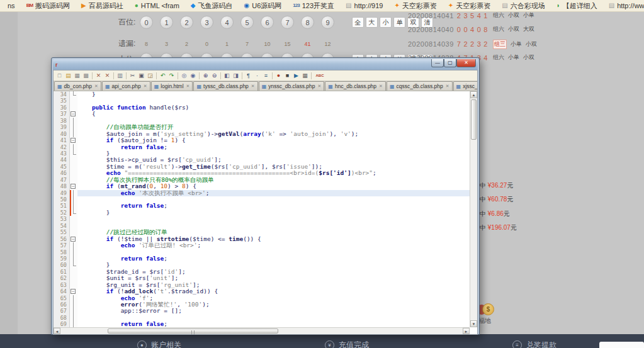 The width and height of the screenshot is (644, 348). Describe the element at coordinates (399, 23) in the screenshot. I see `filter-button: 单` at that location.